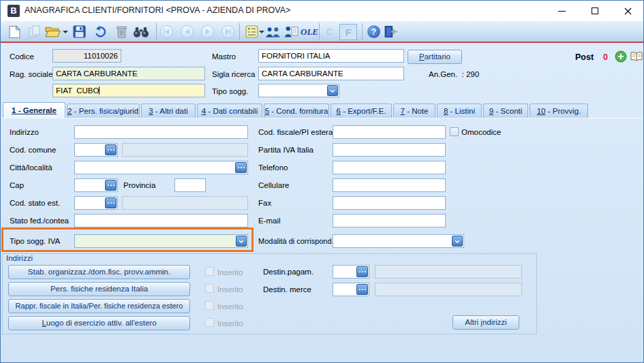 The width and height of the screenshot is (644, 363). What do you see at coordinates (309, 31) in the screenshot?
I see `ole-button: OLE` at bounding box center [309, 31].